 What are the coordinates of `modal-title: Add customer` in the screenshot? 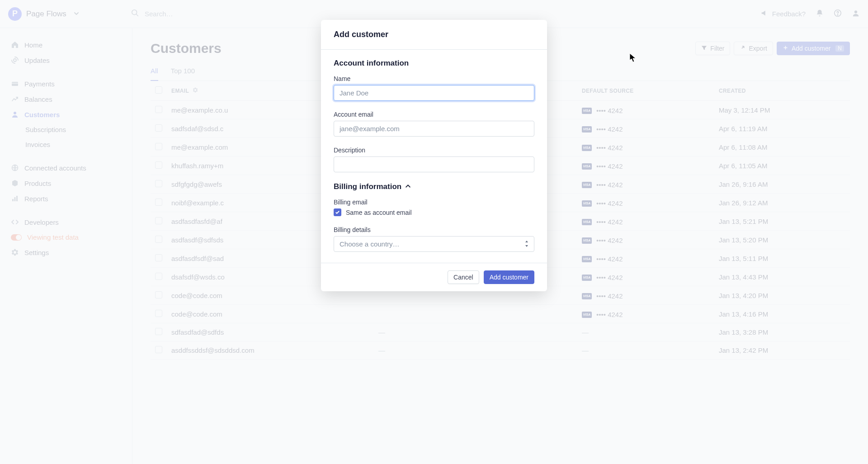 It's located at (434, 24).